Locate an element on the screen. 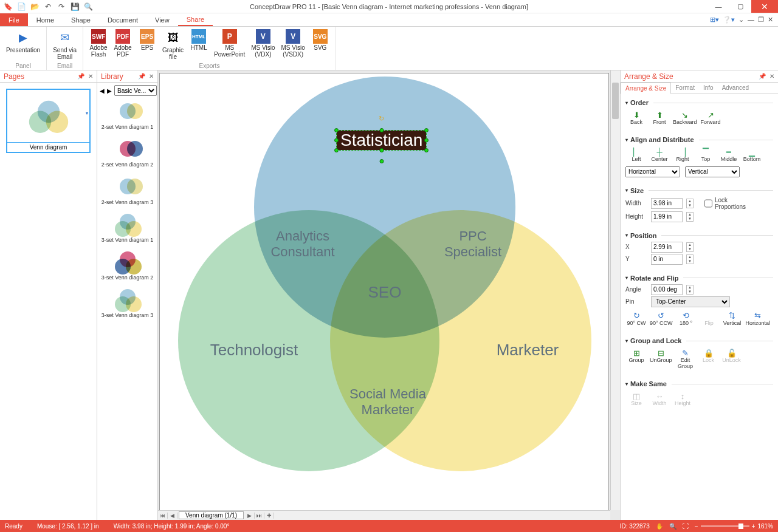 The height and width of the screenshot is (532, 778). library-item: 3-set Venn diagram 1 is located at coordinates (128, 230).